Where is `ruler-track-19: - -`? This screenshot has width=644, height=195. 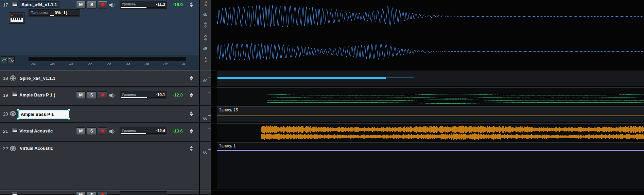 ruler-track-19: - - is located at coordinates (205, 96).